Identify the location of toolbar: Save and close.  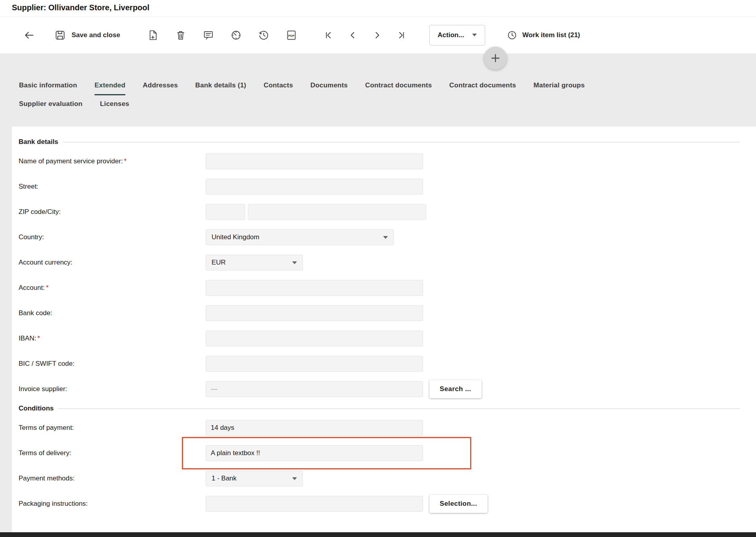
(378, 35).